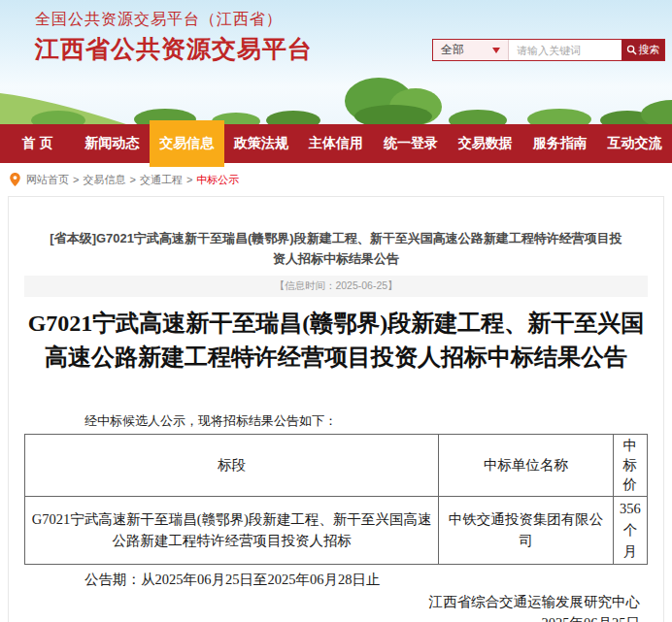 Image resolution: width=672 pixels, height=622 pixels. What do you see at coordinates (336, 466) in the screenshot?
I see `table-header-row: 标段 中标单位名称 中标价` at bounding box center [336, 466].